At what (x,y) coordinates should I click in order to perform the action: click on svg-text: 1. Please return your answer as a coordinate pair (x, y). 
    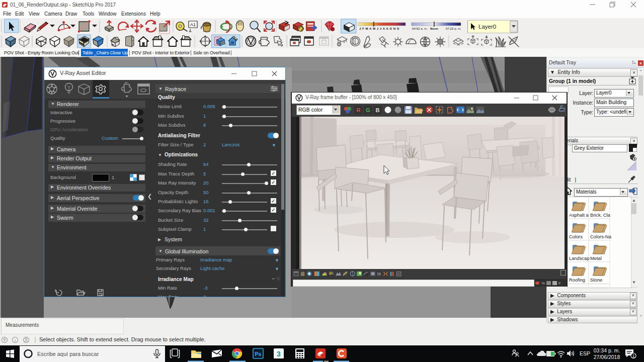
    Looking at the image, I should click on (634, 356).